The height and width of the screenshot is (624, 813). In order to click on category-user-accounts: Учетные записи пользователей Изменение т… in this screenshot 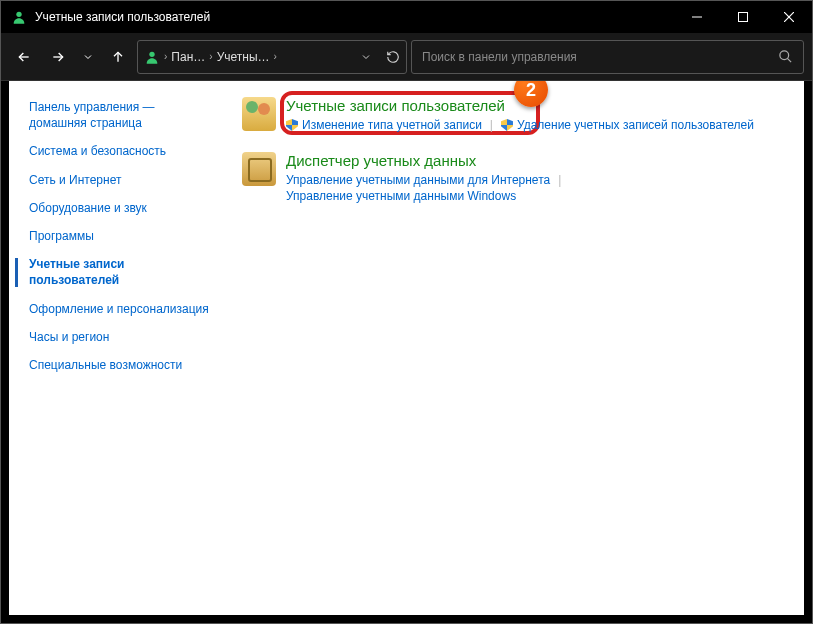, I will do `click(513, 114)`.